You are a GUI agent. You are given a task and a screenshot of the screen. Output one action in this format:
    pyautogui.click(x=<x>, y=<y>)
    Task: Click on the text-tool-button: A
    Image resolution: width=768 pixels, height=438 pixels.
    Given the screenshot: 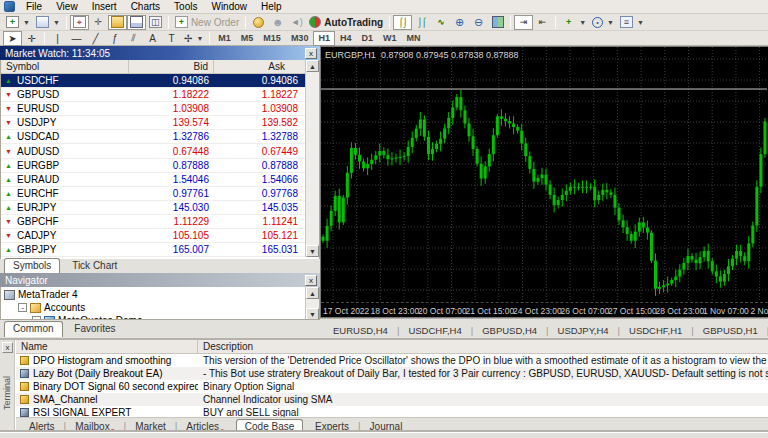 What is the action you would take?
    pyautogui.click(x=152, y=38)
    